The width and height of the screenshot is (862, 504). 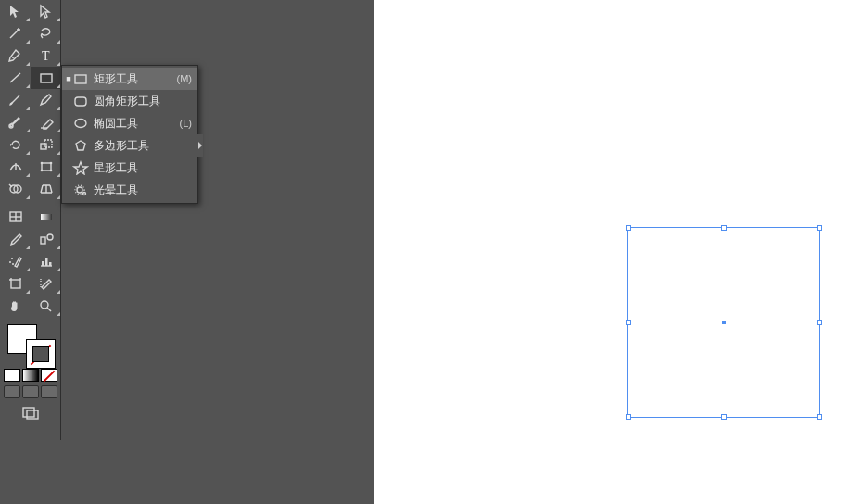 What do you see at coordinates (130, 145) in the screenshot?
I see `flyout-polygon: 多边形工具` at bounding box center [130, 145].